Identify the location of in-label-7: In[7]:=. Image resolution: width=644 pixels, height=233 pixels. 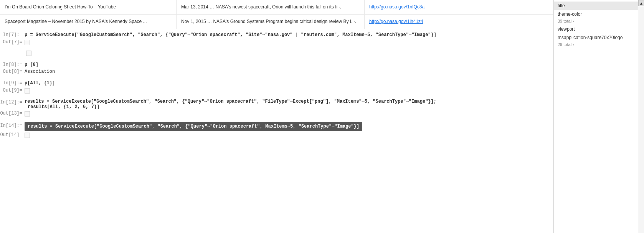
(12, 34).